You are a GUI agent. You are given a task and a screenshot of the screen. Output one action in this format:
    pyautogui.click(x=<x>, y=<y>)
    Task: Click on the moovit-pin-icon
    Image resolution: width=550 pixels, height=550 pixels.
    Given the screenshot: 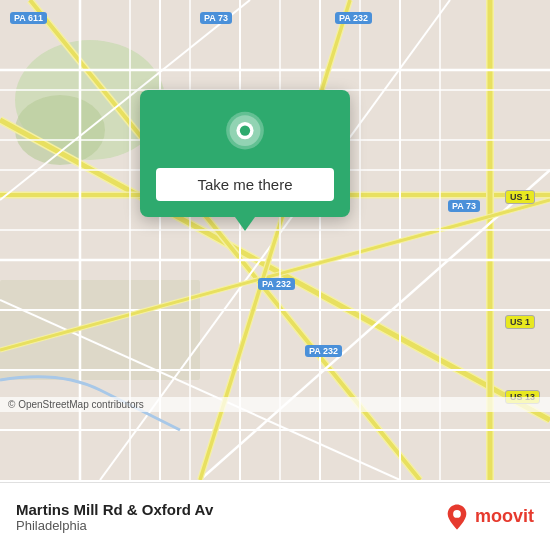 What is the action you would take?
    pyautogui.click(x=457, y=517)
    